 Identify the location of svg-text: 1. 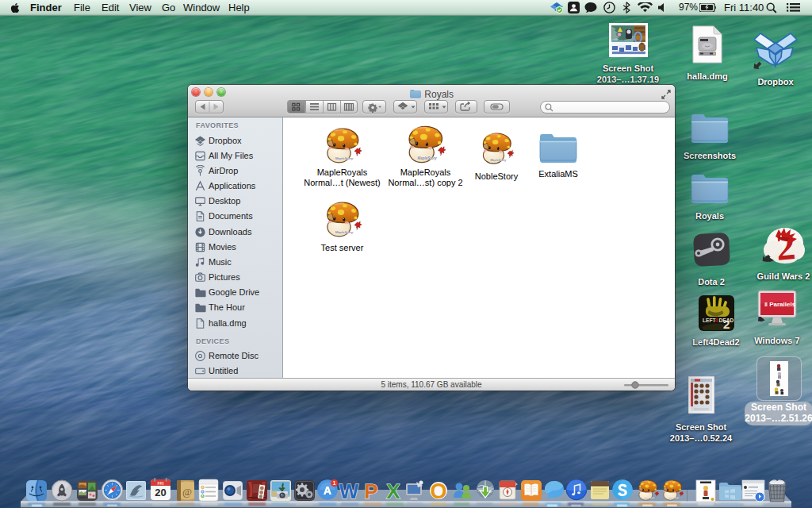
(335, 483).